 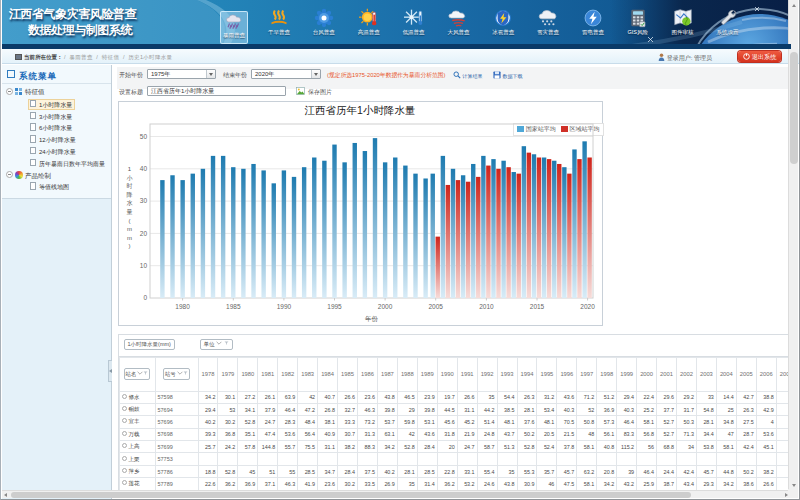 What do you see at coordinates (143, 168) in the screenshot?
I see `svg-text: 40` at bounding box center [143, 168].